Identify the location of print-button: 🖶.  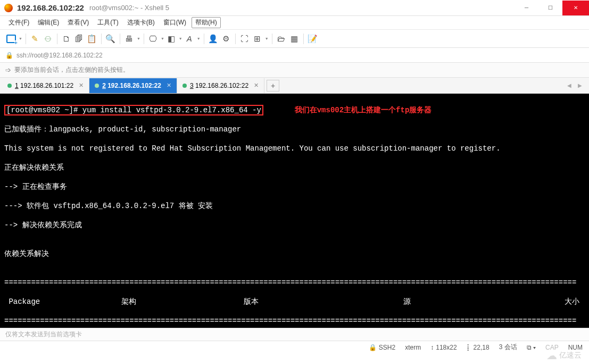
(129, 39).